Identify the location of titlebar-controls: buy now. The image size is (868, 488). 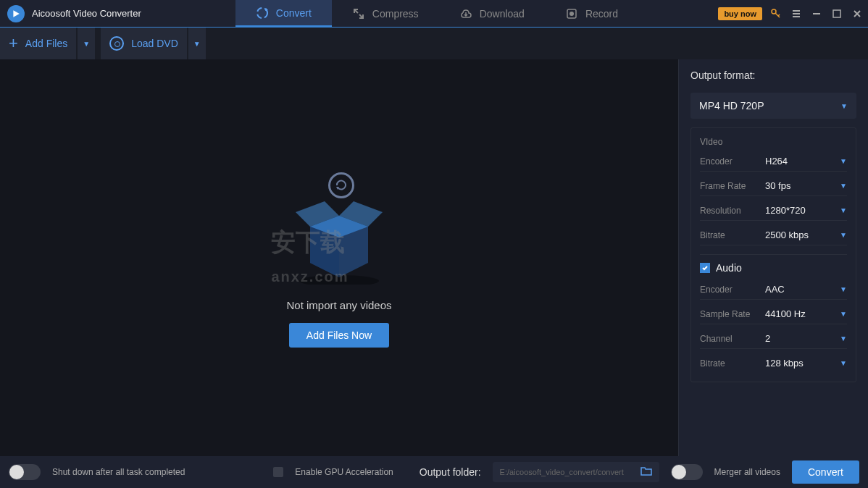
(793, 14).